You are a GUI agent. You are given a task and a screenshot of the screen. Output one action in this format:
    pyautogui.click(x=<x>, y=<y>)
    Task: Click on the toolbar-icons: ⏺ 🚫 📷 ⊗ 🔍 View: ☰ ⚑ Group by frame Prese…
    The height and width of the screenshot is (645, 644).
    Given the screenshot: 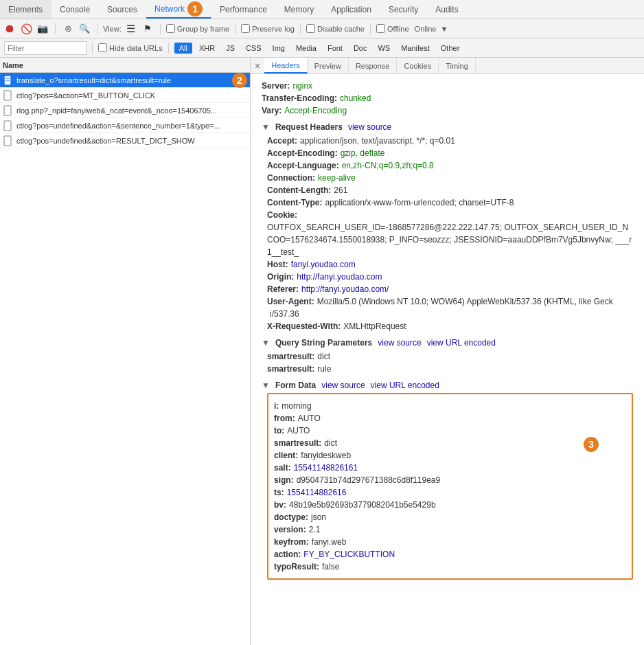 What is the action you would take?
    pyautogui.click(x=225, y=29)
    